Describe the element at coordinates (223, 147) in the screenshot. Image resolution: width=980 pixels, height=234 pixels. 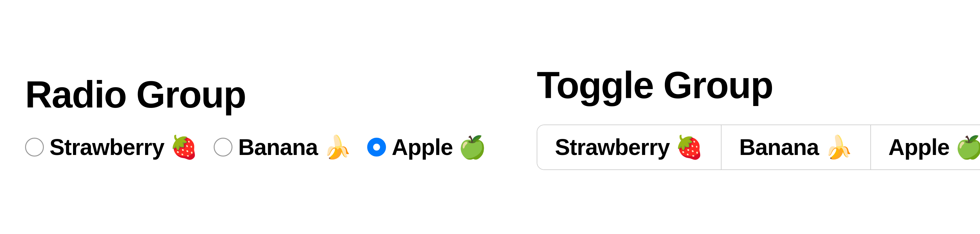
I see `radio-circle-banana` at that location.